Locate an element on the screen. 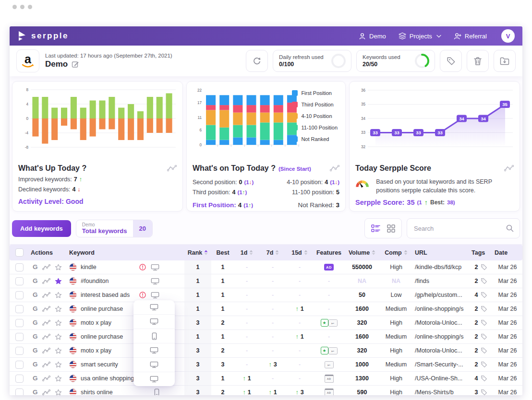 Image resolution: width=532 pixels, height=400 pixels. edit-icon is located at coordinates (75, 64).